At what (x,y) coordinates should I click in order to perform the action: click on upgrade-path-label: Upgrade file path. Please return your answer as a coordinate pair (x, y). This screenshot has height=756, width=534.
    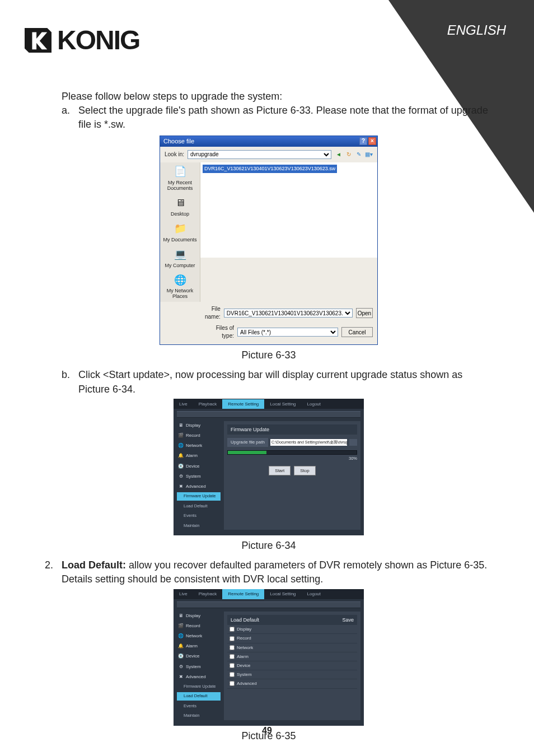
    Looking at the image, I should click on (247, 442).